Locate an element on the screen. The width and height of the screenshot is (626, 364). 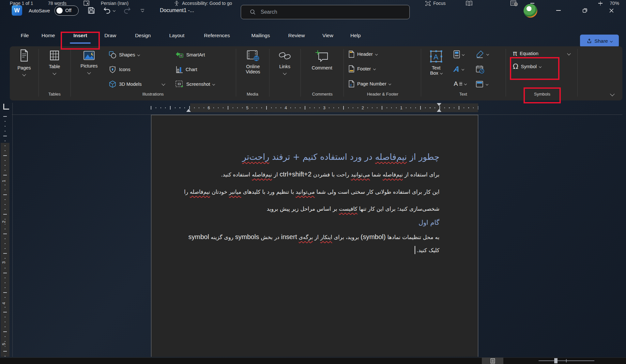
3d-models-button: 3D Models is located at coordinates (125, 84).